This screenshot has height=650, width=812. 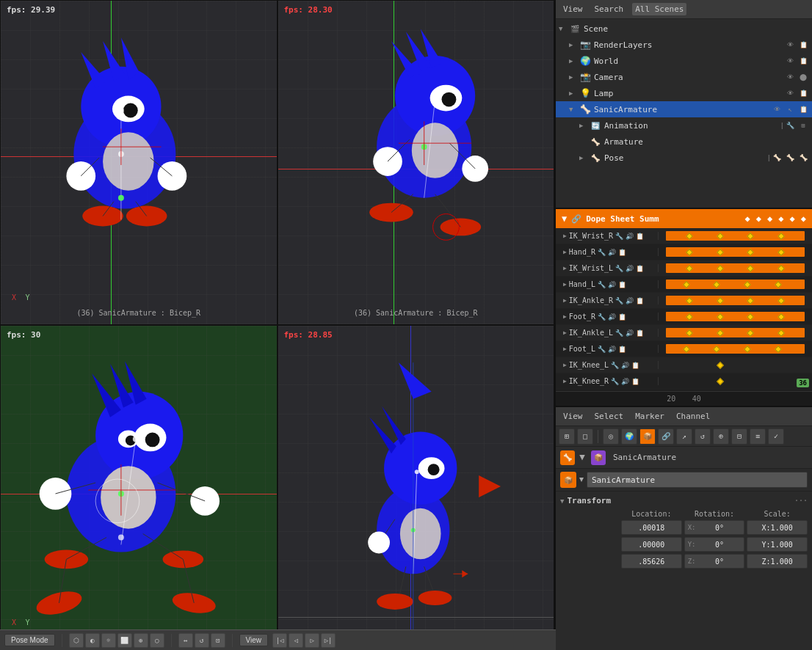 What do you see at coordinates (328, 640) in the screenshot?
I see `icon-frame-fwd: ▷|` at bounding box center [328, 640].